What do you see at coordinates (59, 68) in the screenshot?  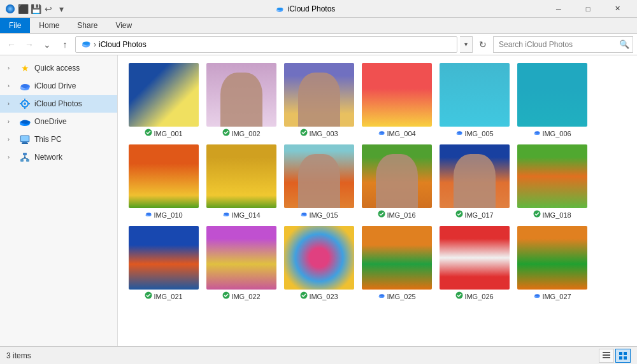 I see `sidebar-item-quick-access: › ★ Quick access` at bounding box center [59, 68].